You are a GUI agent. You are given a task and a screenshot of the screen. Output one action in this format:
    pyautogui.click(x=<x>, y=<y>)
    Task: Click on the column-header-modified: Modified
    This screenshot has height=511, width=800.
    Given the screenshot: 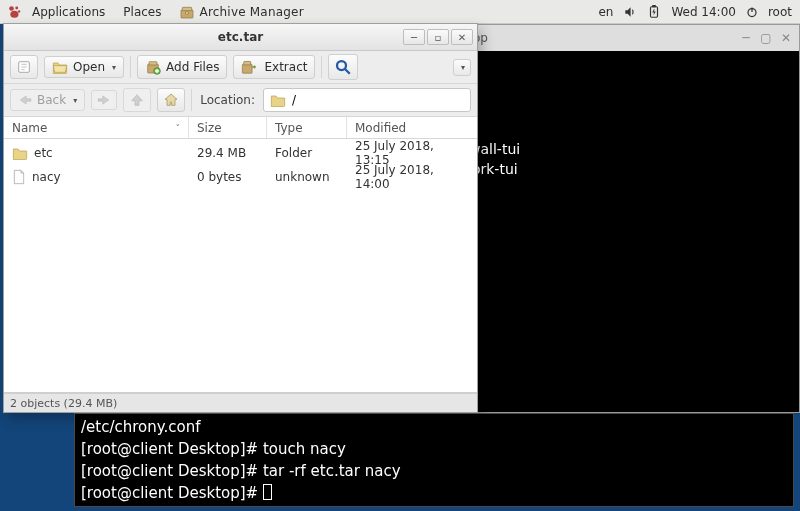 What is the action you would take?
    pyautogui.click(x=412, y=128)
    